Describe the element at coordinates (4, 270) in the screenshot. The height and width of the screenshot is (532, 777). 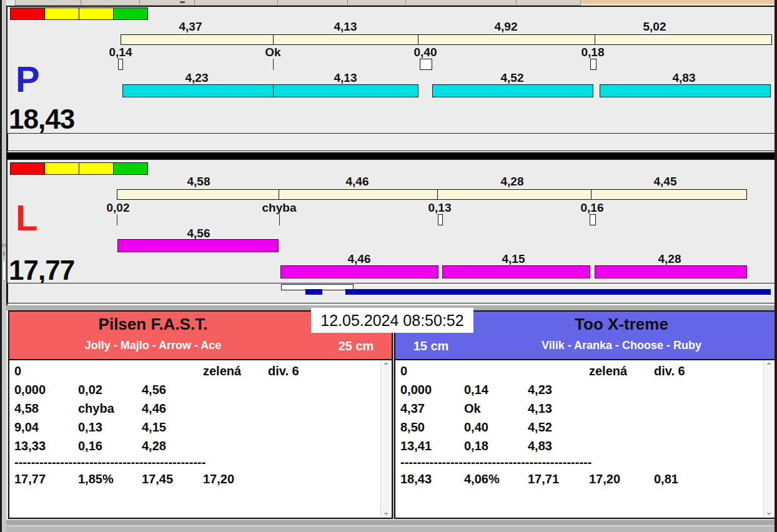
I see `scrollbar-thumb` at that location.